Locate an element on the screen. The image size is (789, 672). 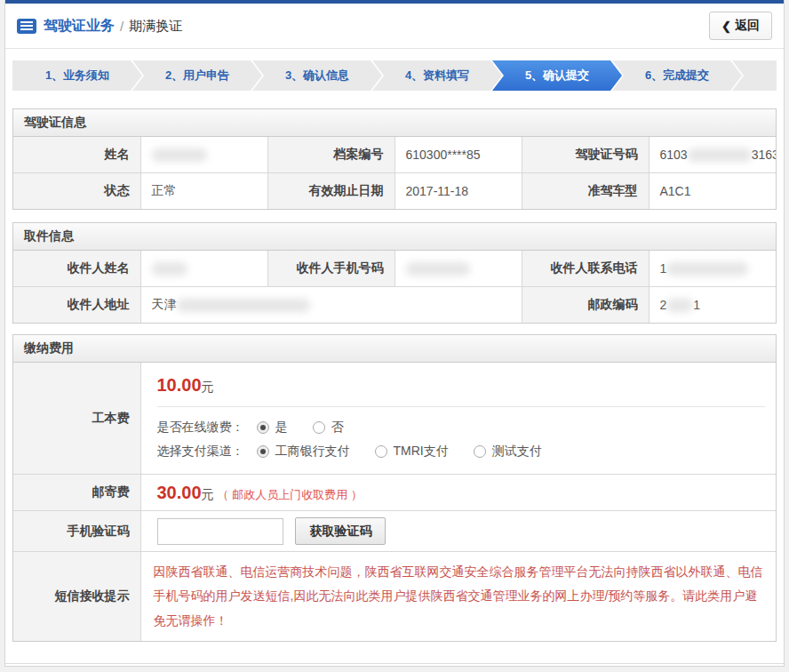
expiry-label: 有效期止日期 is located at coordinates (331, 192).